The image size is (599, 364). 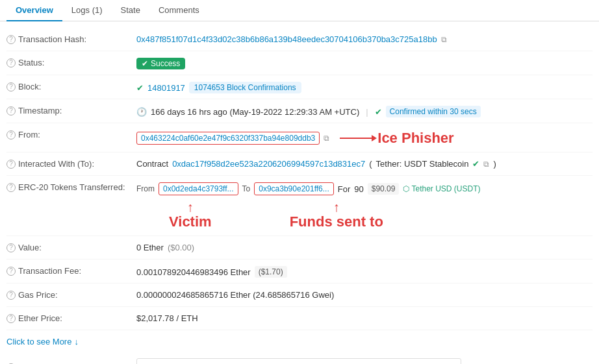 What do you see at coordinates (300, 271) in the screenshot?
I see `transaction-fee-row: ? Transaction Fee: 0.001078920446983496 …` at bounding box center [300, 271].